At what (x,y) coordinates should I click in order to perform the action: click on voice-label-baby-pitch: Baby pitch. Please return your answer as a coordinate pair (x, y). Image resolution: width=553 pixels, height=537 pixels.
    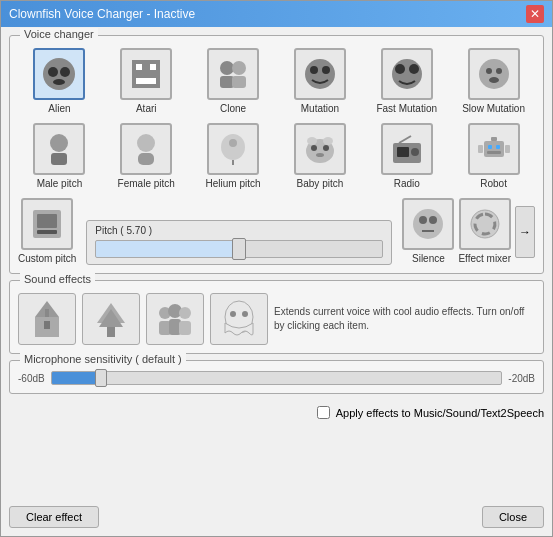
    Looking at the image, I should click on (320, 184).